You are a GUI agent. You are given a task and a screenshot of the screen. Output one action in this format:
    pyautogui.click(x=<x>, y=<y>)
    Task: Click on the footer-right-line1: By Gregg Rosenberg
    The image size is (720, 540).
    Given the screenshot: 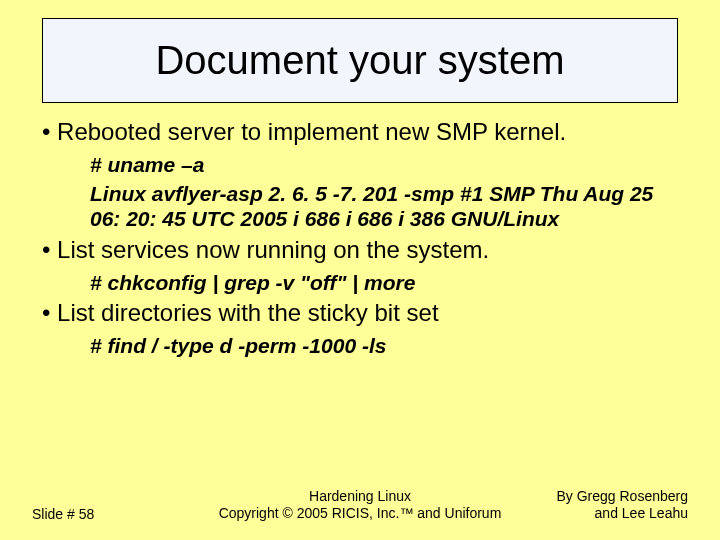 What is the action you would take?
    pyautogui.click(x=614, y=496)
    